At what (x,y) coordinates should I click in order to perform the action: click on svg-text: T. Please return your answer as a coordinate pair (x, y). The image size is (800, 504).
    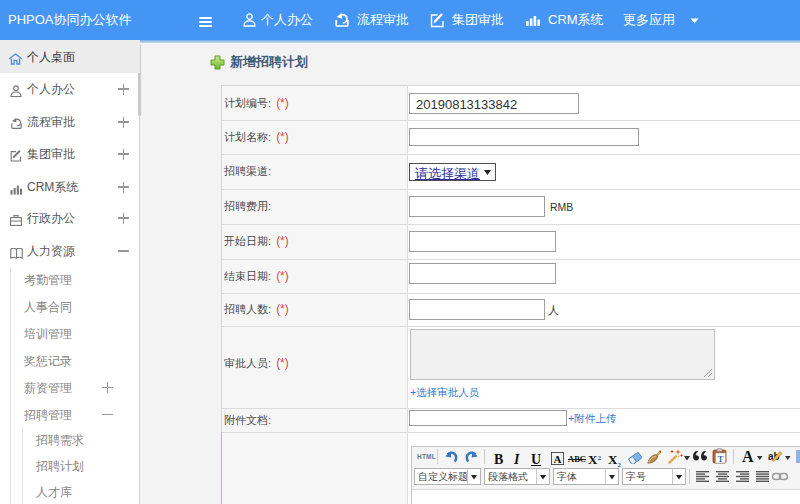
    Looking at the image, I should click on (720, 459).